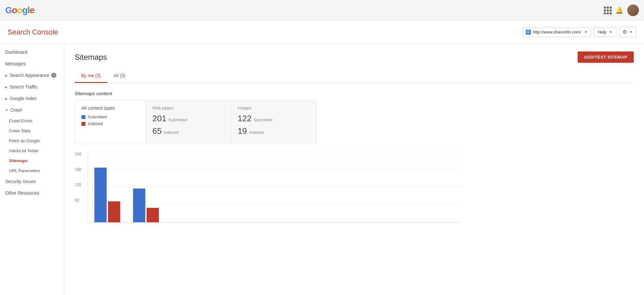  I want to click on web-pages-submitted-count: 201, so click(159, 118).